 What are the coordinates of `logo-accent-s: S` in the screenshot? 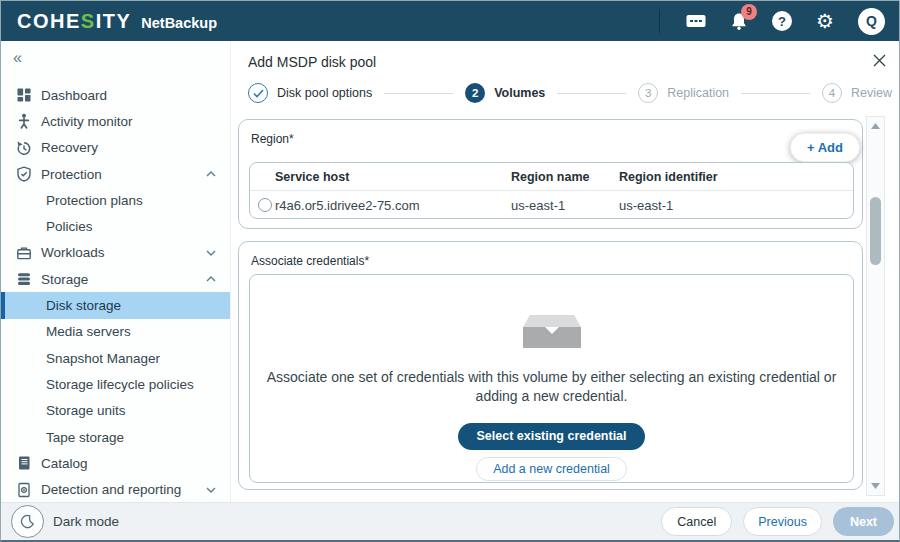 It's located at (88, 22).